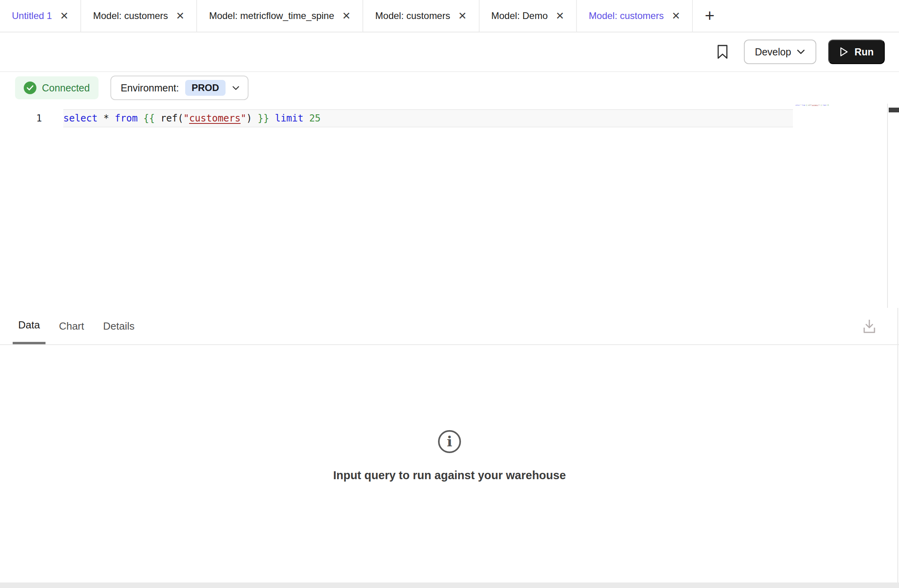 This screenshot has height=588, width=899. Describe the element at coordinates (32, 16) in the screenshot. I see `tab-label: Untitled 1` at that location.